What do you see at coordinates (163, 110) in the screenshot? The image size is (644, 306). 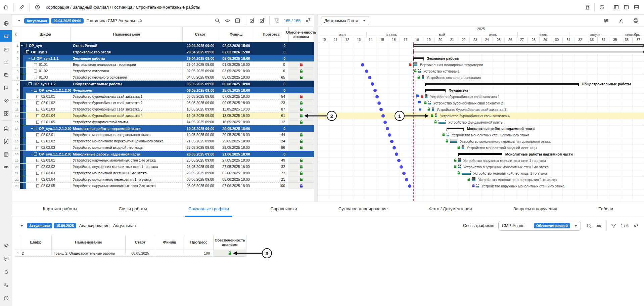 I see `table-row: 1102.01.03Устройство буронабивных свай з…` at bounding box center [163, 110].